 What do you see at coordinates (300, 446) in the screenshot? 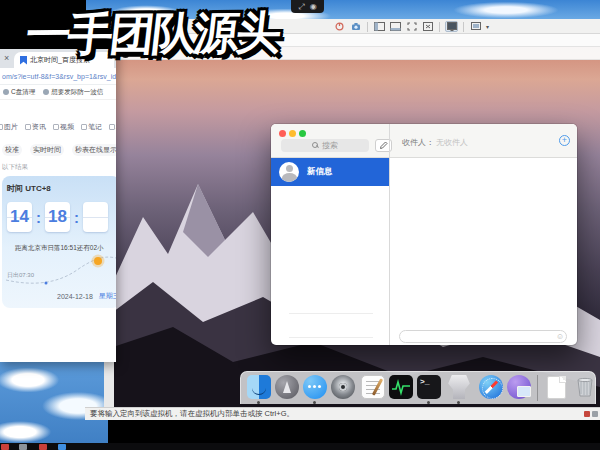
I see `windows-taskbar` at bounding box center [300, 446].